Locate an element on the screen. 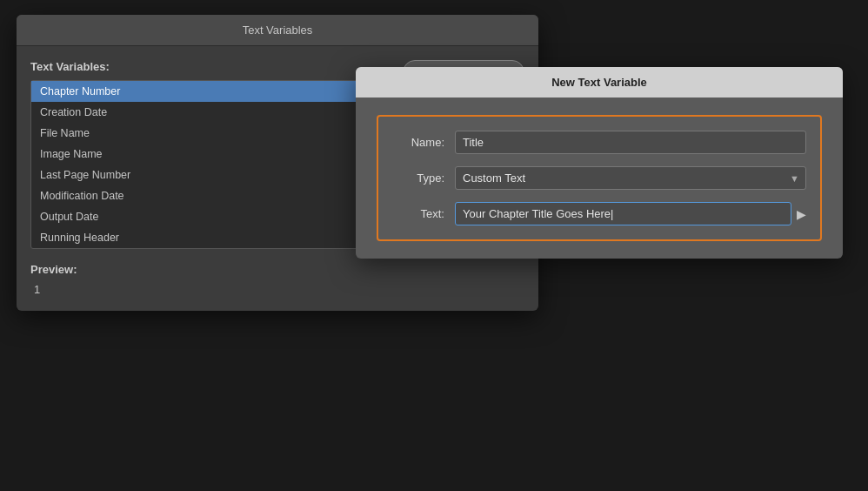  ntv-form-outline: Name: Type: Custom Text Chapter Number C… is located at coordinates (599, 178).